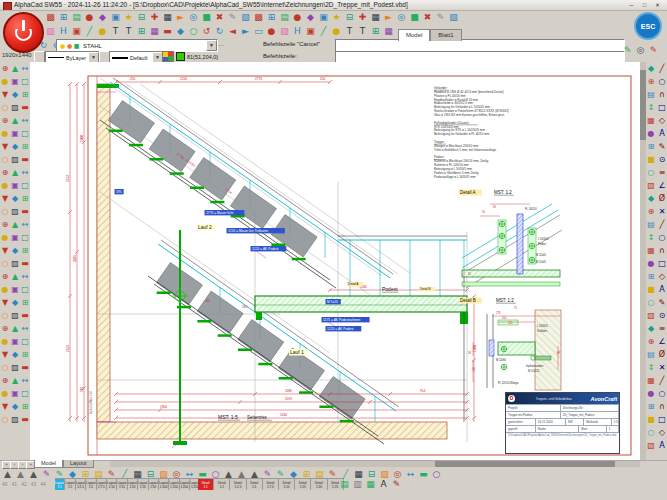 Image resolution: width=667 pixels, height=500 pixels. I want to click on toolbar-icon: ▩, so click(50, 17).